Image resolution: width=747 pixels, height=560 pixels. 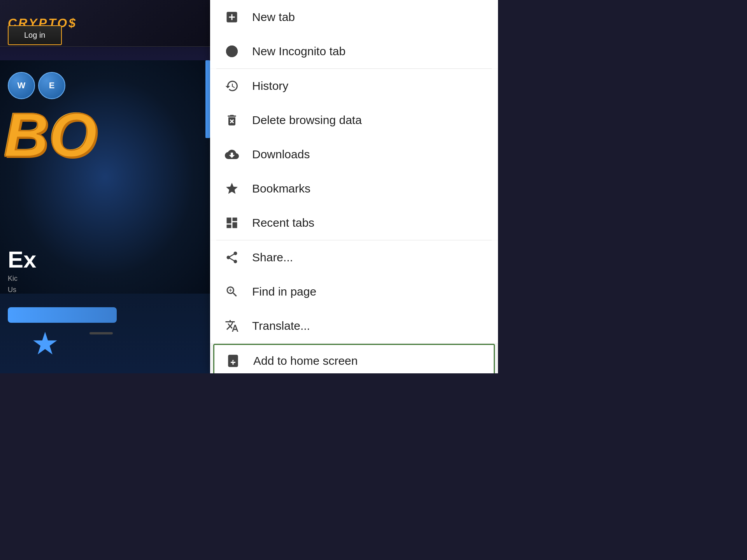 I want to click on share-icon, so click(x=232, y=257).